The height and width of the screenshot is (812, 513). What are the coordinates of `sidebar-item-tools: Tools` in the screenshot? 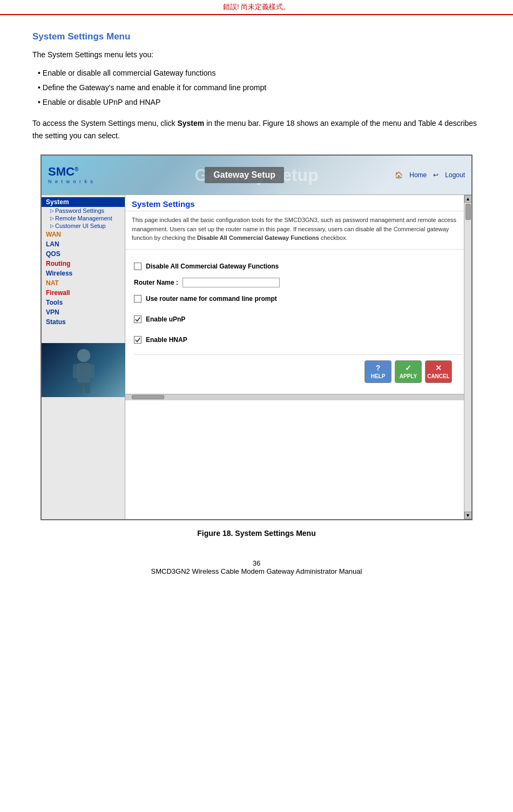 It's located at (83, 303).